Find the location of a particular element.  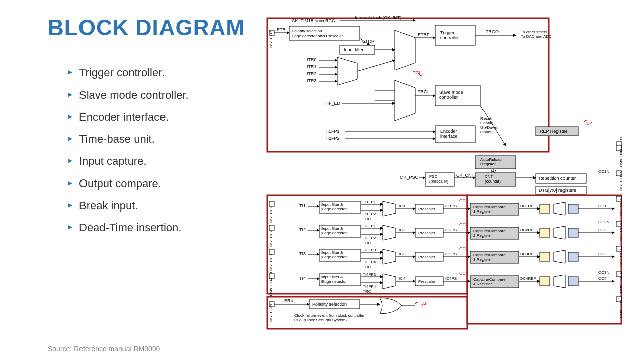

svg-text: TIMx_CH4 is located at coordinates (621, 309).